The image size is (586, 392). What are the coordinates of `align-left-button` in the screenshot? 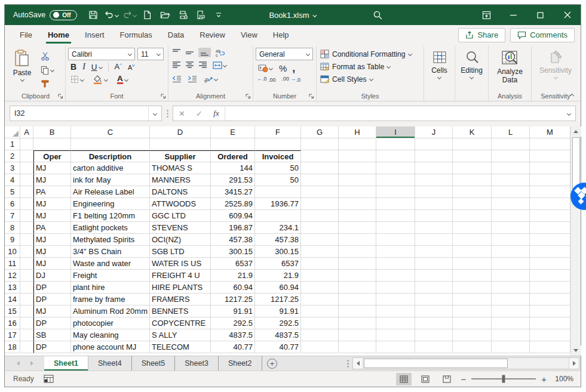 It's located at (177, 65).